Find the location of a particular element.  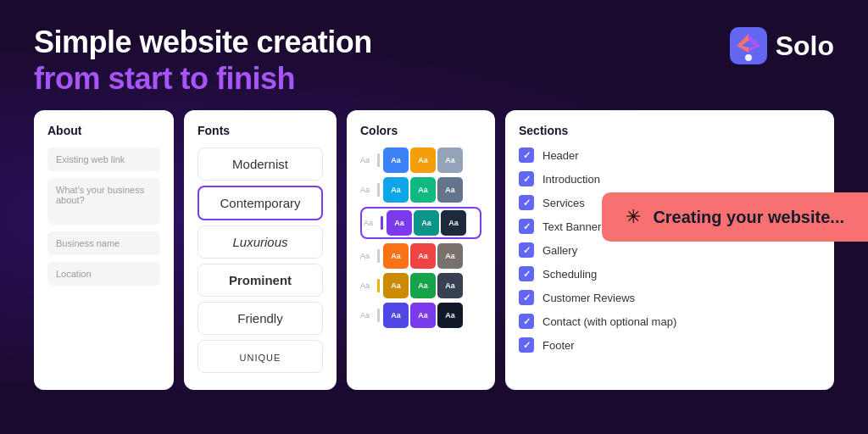

font-unique: unique is located at coordinates (260, 356).